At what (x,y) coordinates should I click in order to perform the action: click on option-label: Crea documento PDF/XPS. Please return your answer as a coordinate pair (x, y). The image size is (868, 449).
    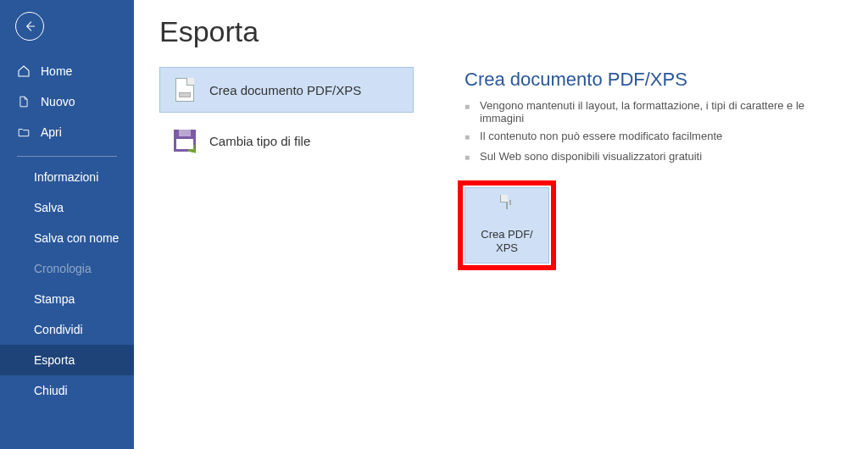
    Looking at the image, I should click on (285, 90).